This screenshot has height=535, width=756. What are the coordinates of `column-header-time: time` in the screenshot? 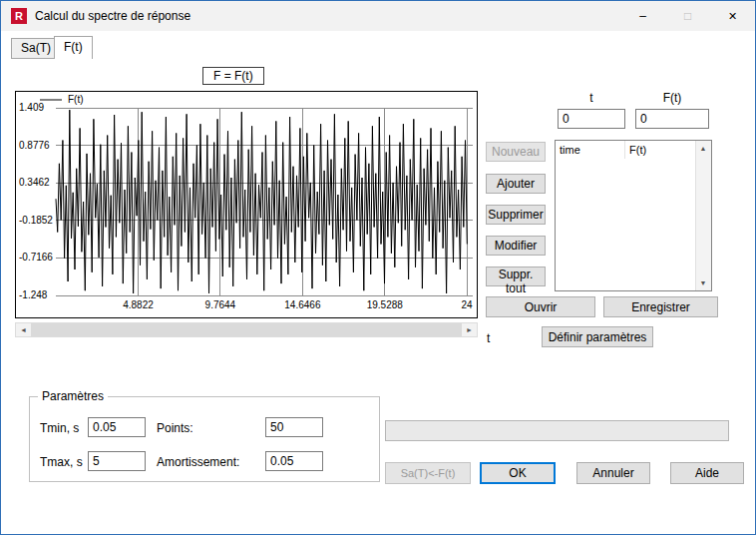 It's located at (590, 150).